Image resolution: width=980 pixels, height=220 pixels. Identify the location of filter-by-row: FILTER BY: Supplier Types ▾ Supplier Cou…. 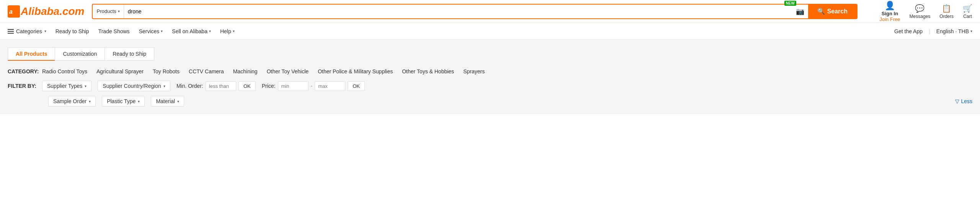
(490, 86).